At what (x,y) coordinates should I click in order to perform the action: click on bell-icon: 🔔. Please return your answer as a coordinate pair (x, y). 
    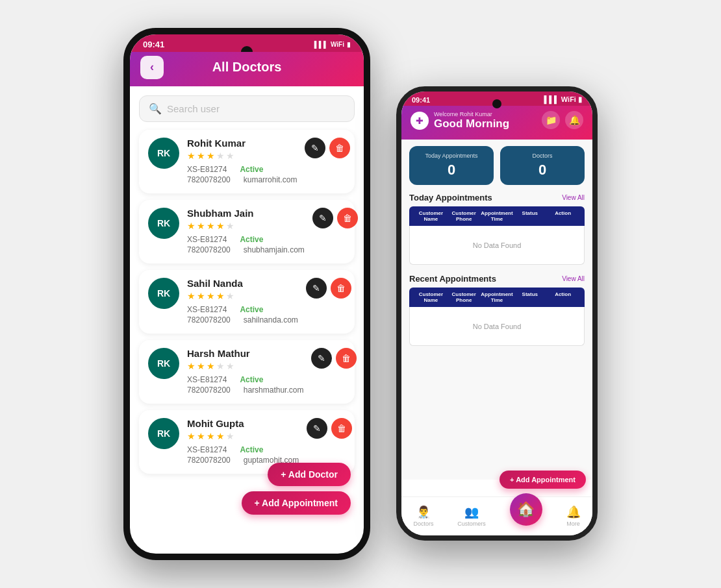
    Looking at the image, I should click on (574, 120).